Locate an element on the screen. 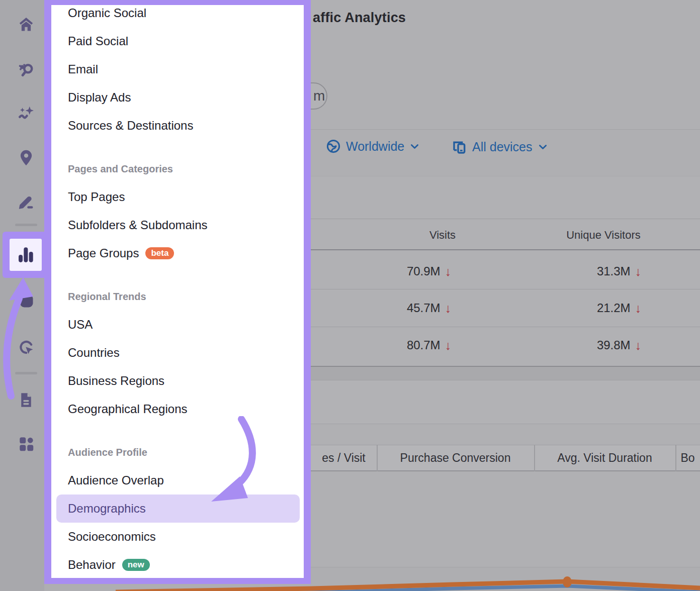  content-pencil-icon is located at coordinates (26, 201).